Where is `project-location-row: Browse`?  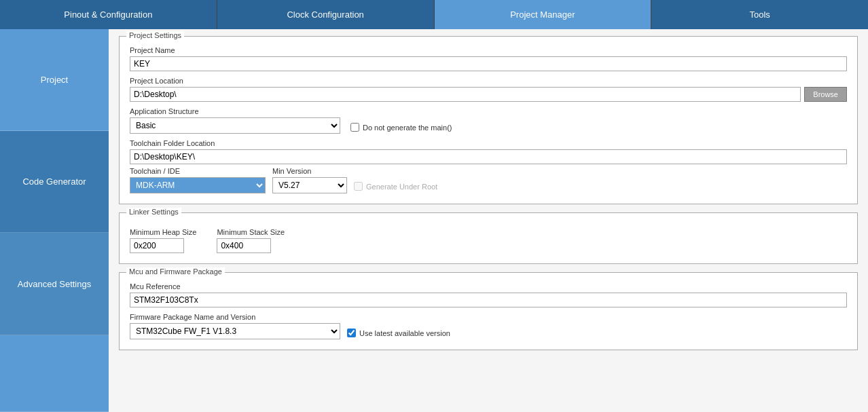 project-location-row: Browse is located at coordinates (488, 94).